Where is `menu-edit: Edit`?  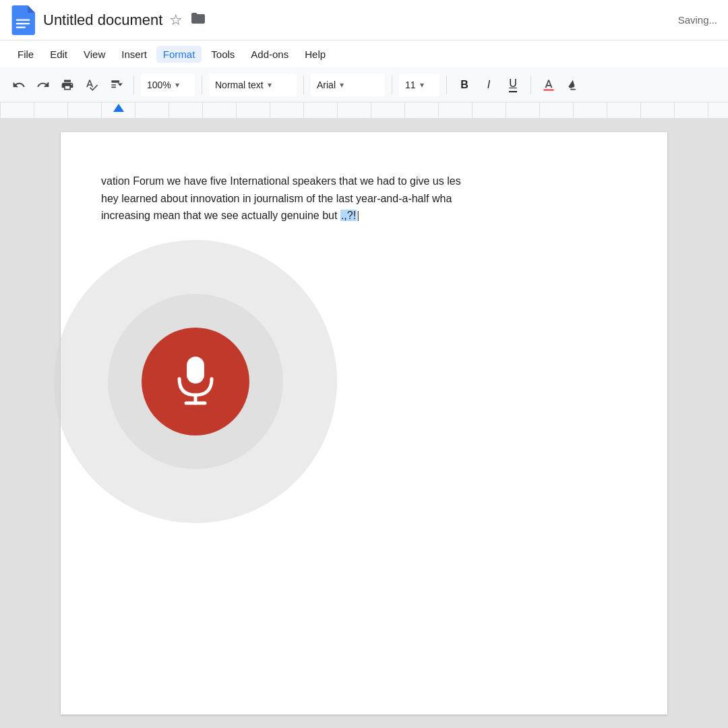 menu-edit: Edit is located at coordinates (59, 54).